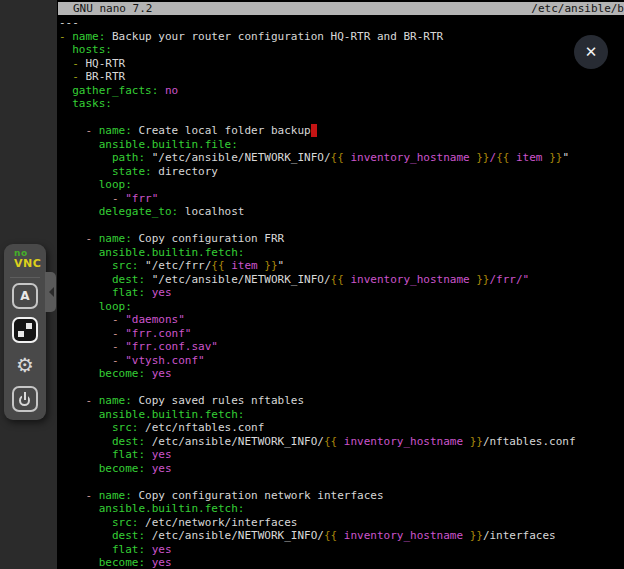 Image resolution: width=624 pixels, height=569 pixels. What do you see at coordinates (342, 199) in the screenshot?
I see `code-line: - "frr"` at bounding box center [342, 199].